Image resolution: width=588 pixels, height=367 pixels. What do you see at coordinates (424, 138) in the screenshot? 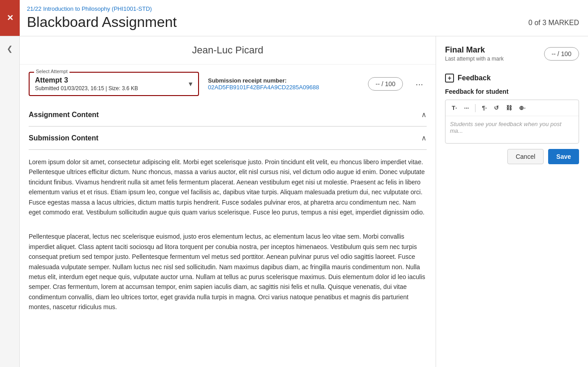
I see `submission-content-chevron-icon: ∧` at bounding box center [424, 138].